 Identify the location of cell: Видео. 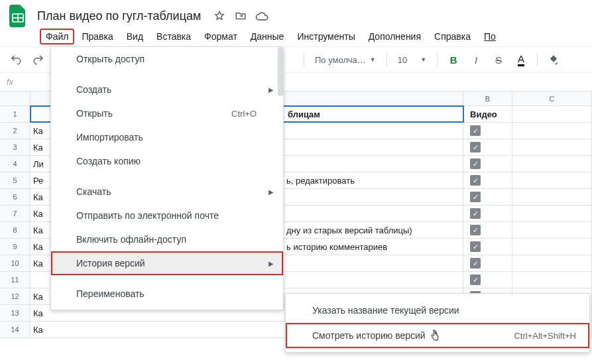
(488, 114).